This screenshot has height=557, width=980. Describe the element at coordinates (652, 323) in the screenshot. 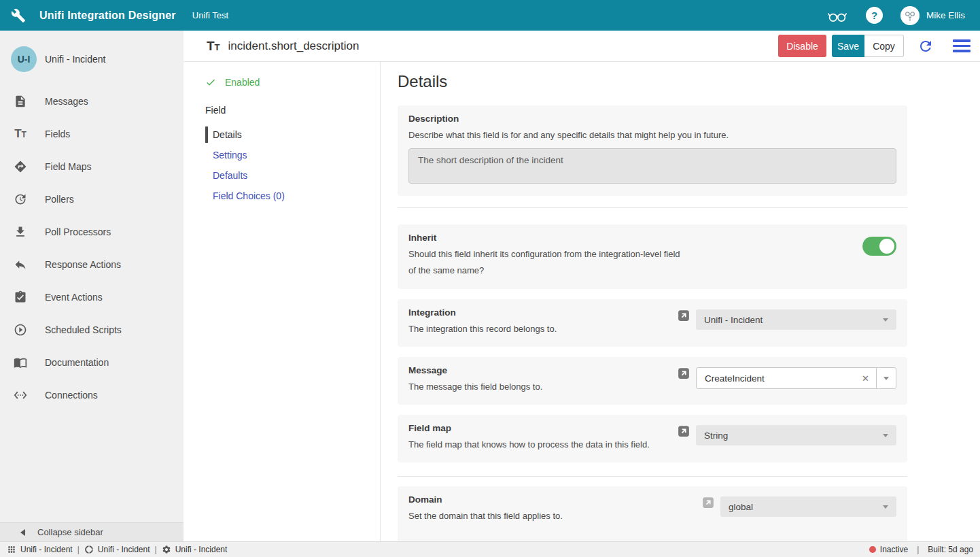

I see `integration-card: Integration The integration this record …` at that location.